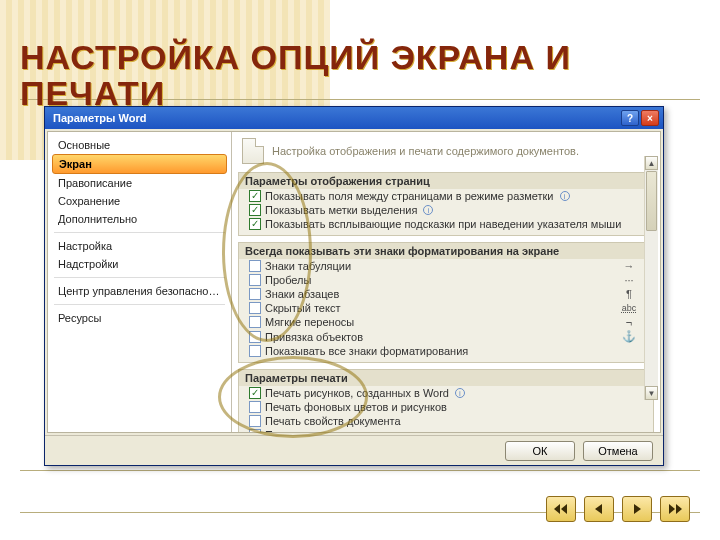 The image size is (720, 540). Describe the element at coordinates (618, 451) in the screenshot. I see `cancel-button: Отмена` at that location.